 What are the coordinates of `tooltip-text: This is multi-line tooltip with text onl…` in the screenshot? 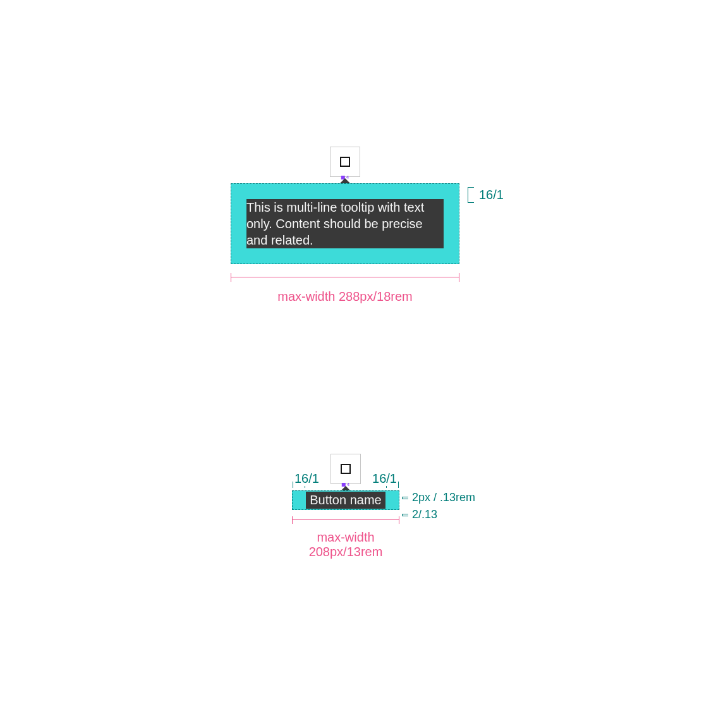 It's located at (345, 224).